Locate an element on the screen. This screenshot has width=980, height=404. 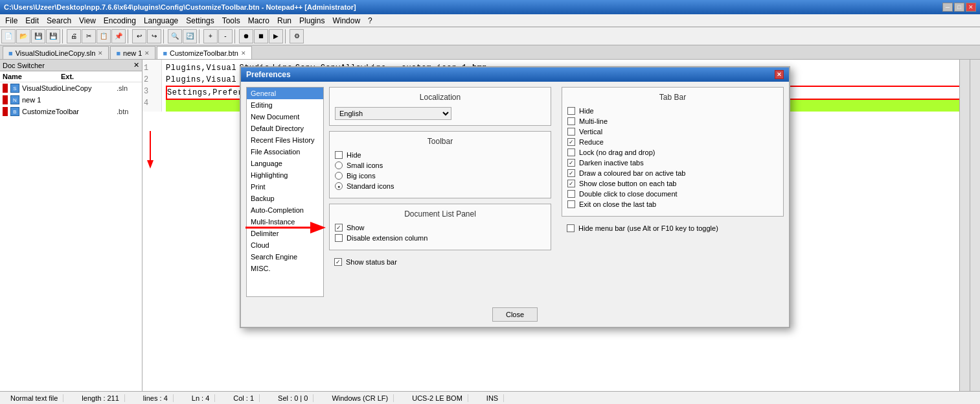
doc-switcher-close: ✕ is located at coordinates (136, 65).